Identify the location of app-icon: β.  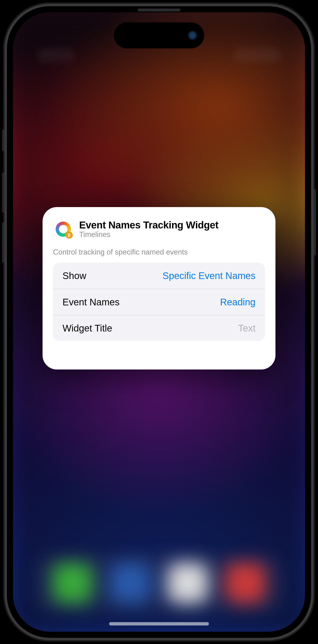
(63, 229).